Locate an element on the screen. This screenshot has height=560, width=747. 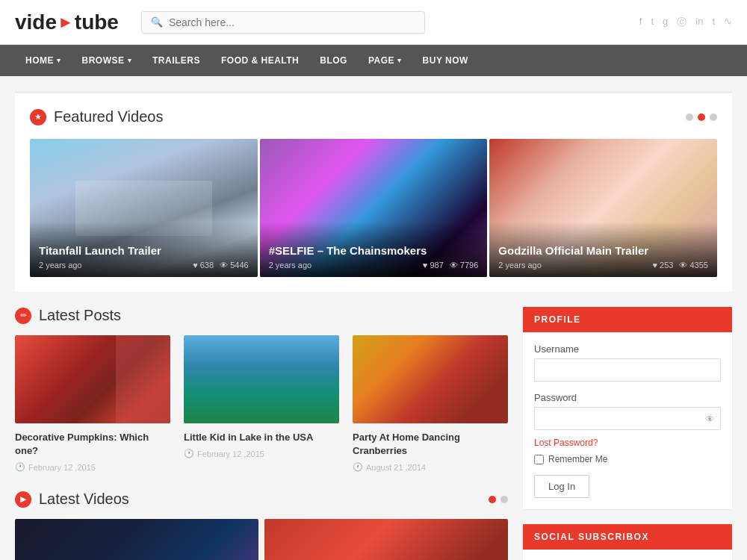
featured-likes-1: ♥ 638 is located at coordinates (203, 265).